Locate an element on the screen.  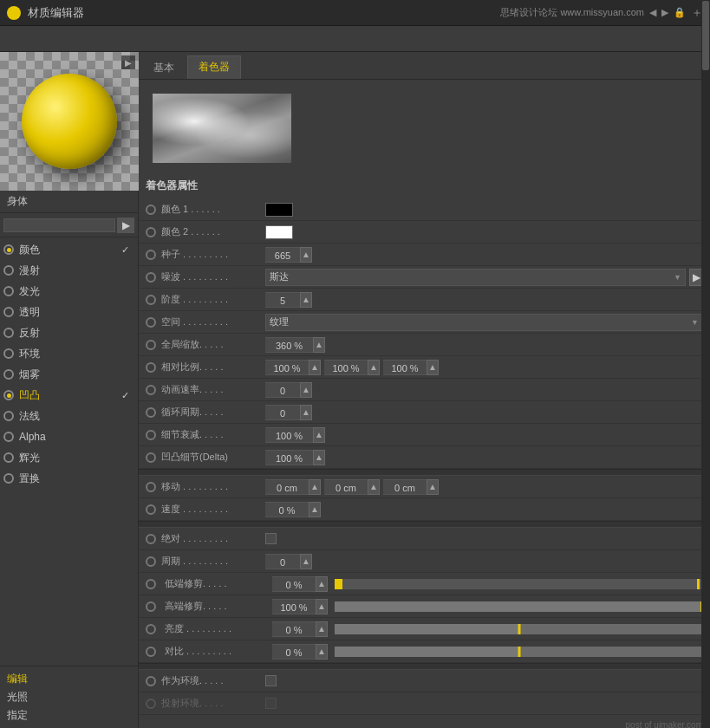
rel-scale-y-stepper: 100 % ▲ is located at coordinates (352, 367).